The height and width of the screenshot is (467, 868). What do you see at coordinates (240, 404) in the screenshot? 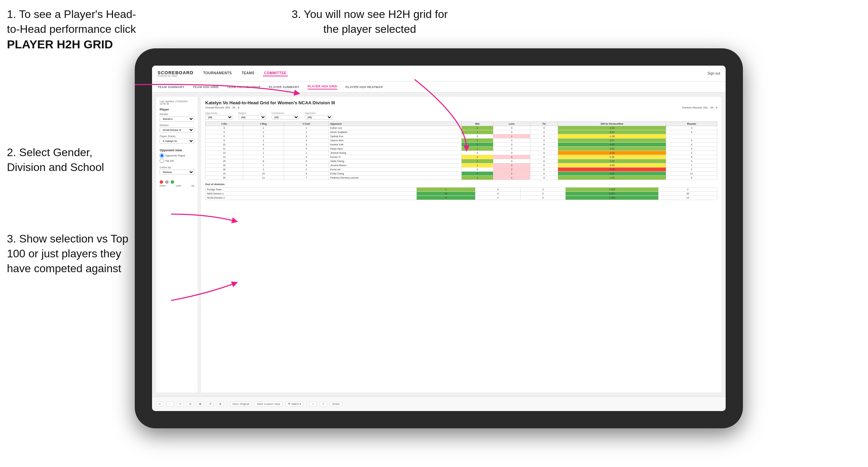
I see `toolbar-view-original: View: Original` at bounding box center [240, 404].